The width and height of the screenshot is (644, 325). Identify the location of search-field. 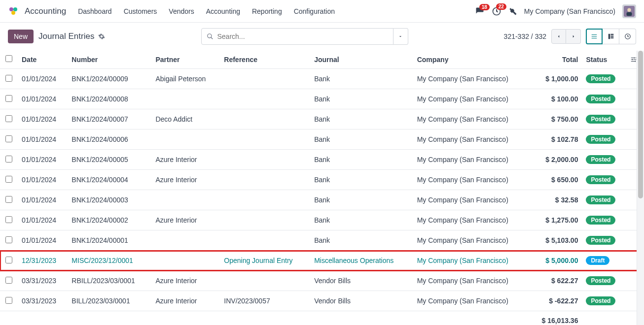
(303, 36).